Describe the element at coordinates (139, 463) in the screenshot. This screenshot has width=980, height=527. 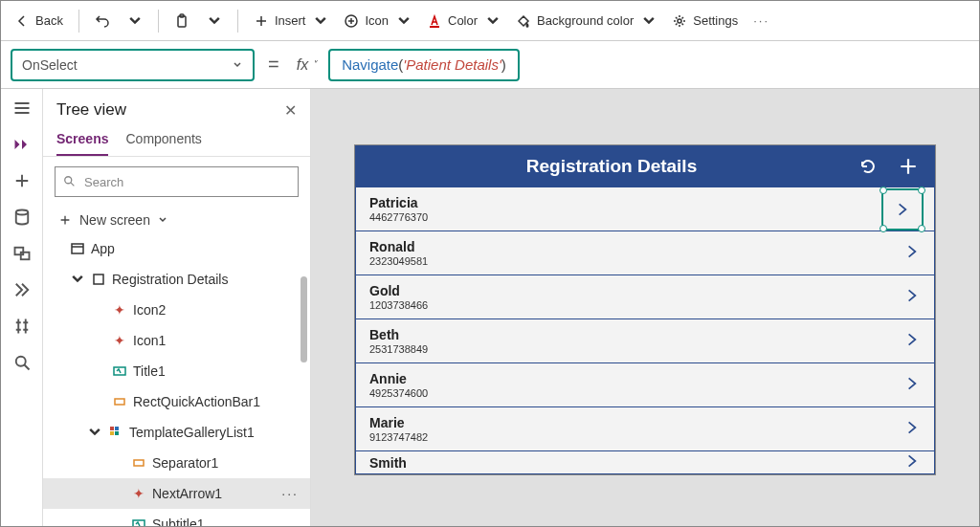
I see `rect-icon` at that location.